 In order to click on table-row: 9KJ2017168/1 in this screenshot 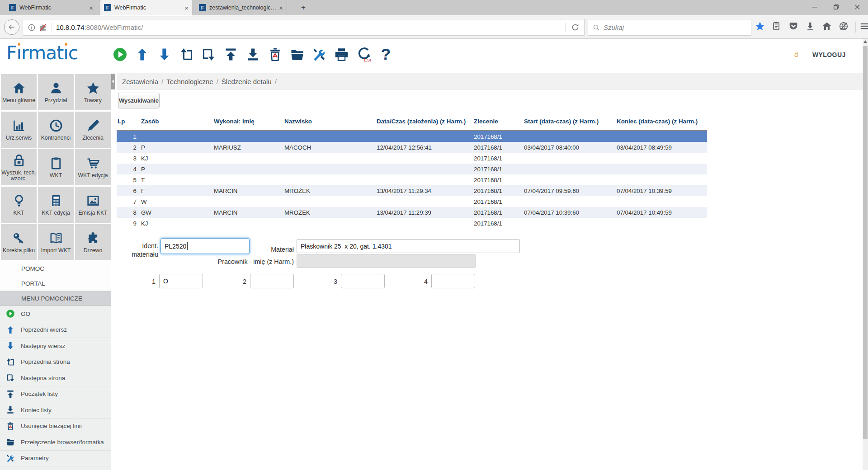, I will do `click(412, 223)`.